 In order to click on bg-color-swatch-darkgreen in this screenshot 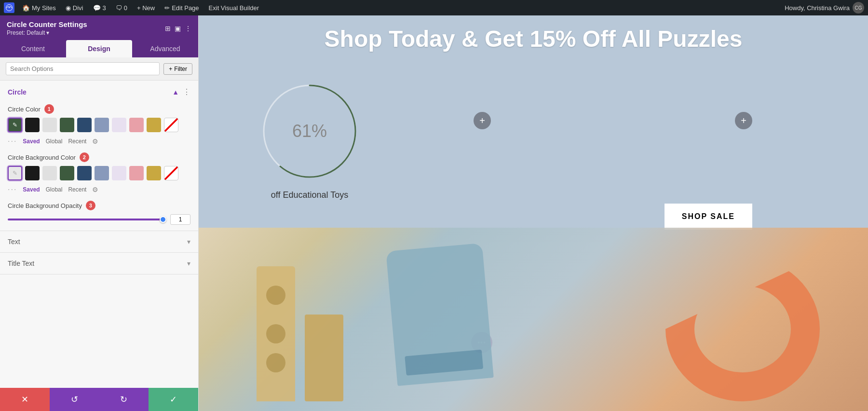, I will do `click(67, 173)`.